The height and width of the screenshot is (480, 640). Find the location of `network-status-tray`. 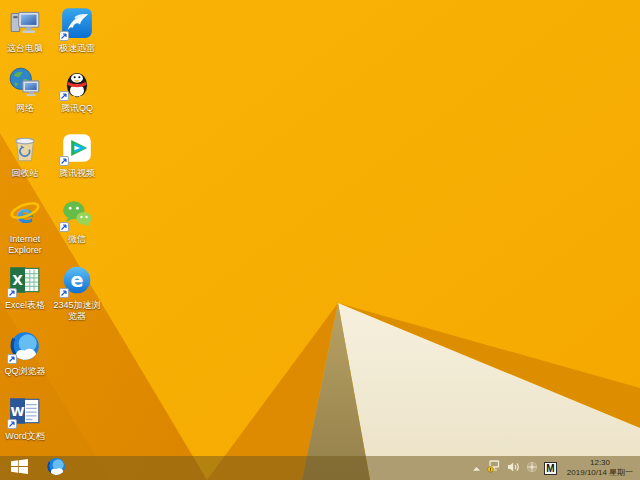

network-status-tray is located at coordinates (494, 468).